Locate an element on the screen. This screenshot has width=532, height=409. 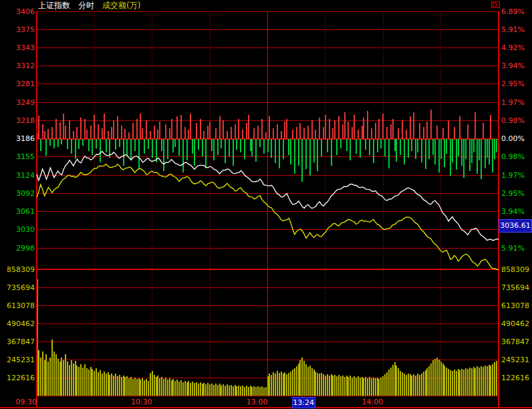
volume-axis-label-left: 613078 is located at coordinates (17, 306).